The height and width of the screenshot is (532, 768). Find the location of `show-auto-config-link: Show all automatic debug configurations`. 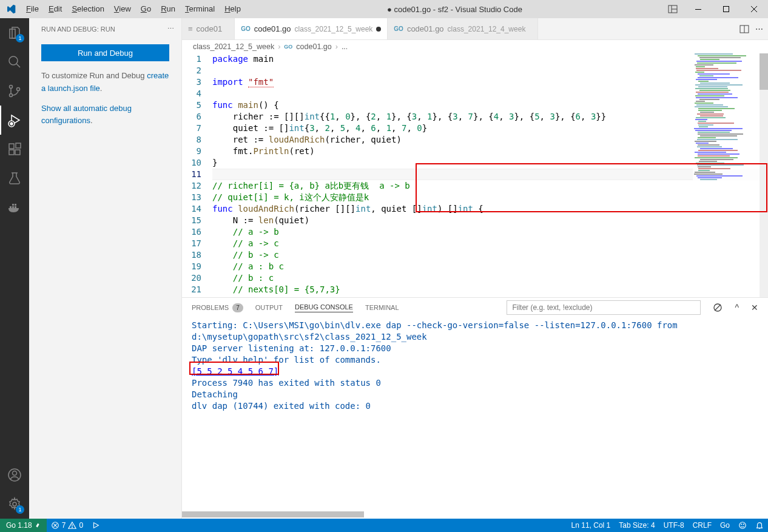

show-auto-config-link: Show all automatic debug configurations is located at coordinates (86, 115).